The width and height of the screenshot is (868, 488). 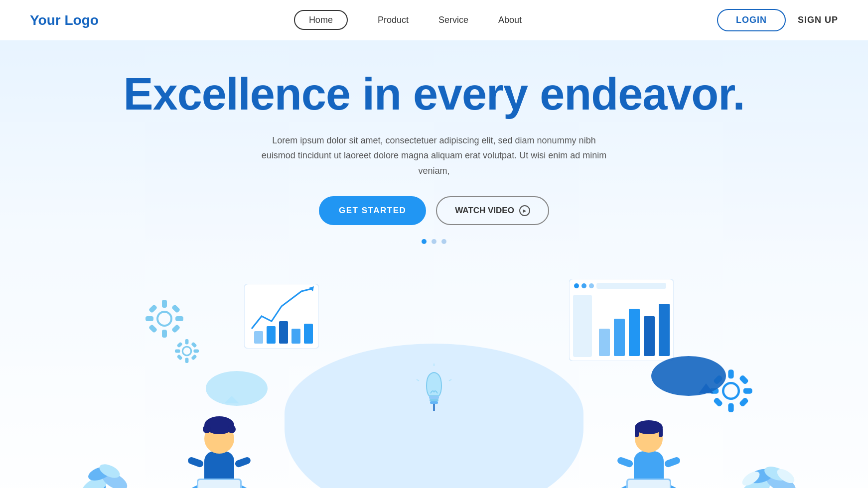 What do you see at coordinates (282, 317) in the screenshot?
I see `chart-left` at bounding box center [282, 317].